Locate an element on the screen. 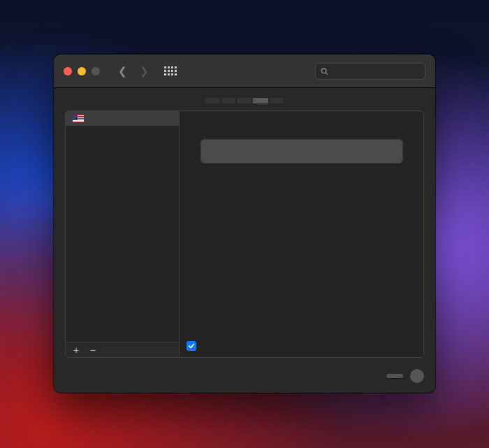 Image resolution: width=489 pixels, height=448 pixels. remove-source-button: − is located at coordinates (93, 350).